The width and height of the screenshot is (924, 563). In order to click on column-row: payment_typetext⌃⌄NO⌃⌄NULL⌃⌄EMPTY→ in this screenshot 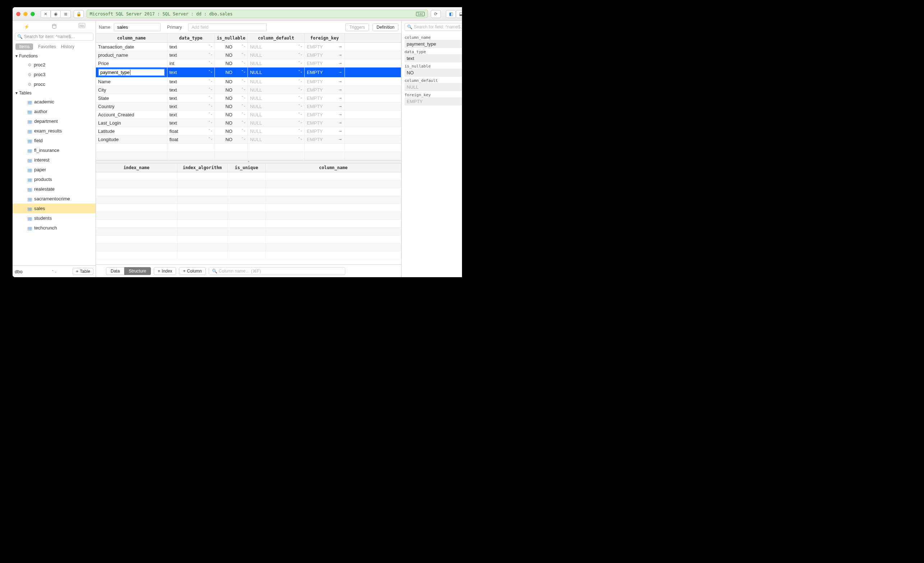, I will do `click(249, 73)`.